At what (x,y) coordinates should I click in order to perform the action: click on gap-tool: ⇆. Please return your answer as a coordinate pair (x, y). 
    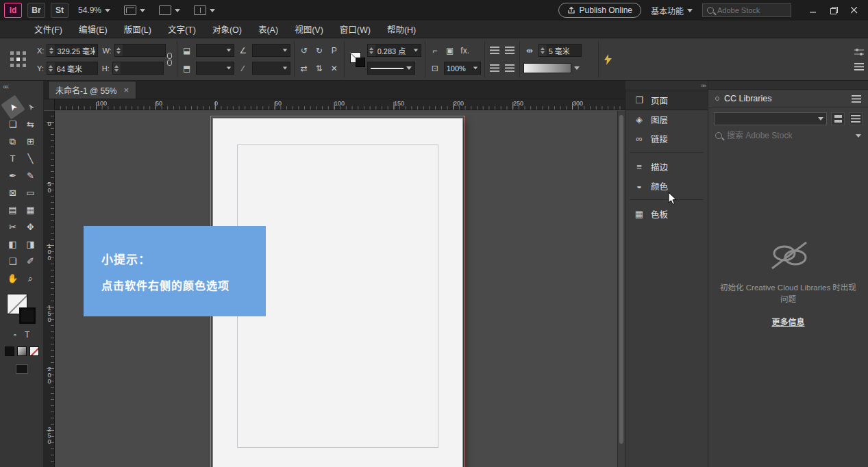
    Looking at the image, I should click on (31, 125).